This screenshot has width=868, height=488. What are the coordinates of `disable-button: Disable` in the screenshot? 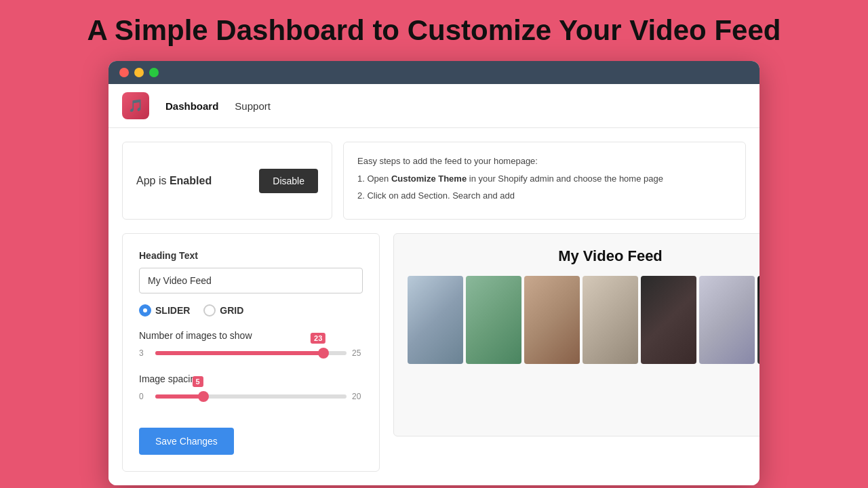 It's located at (289, 181).